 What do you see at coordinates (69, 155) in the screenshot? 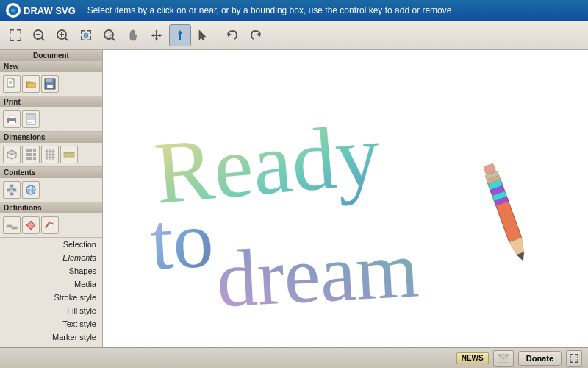
I see `ruler-button` at bounding box center [69, 155].